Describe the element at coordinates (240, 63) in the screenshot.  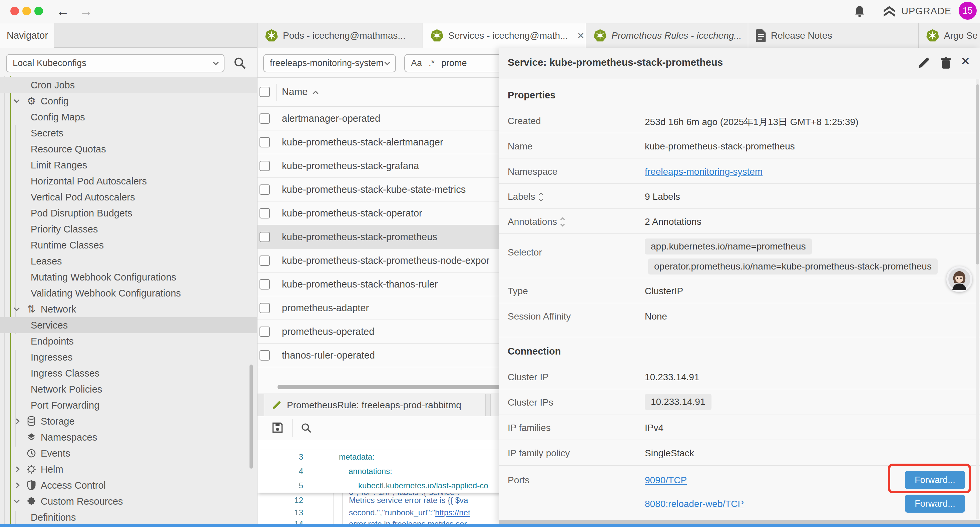
I see `search-icon` at that location.